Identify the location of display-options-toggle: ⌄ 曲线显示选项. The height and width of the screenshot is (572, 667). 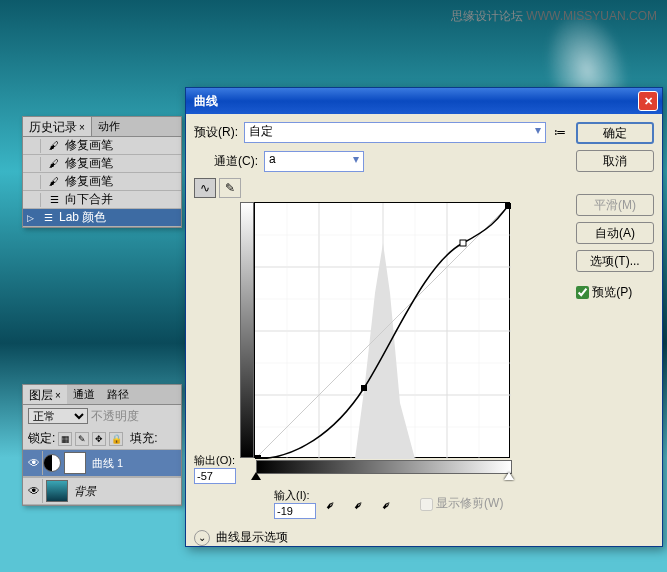
(381, 538).